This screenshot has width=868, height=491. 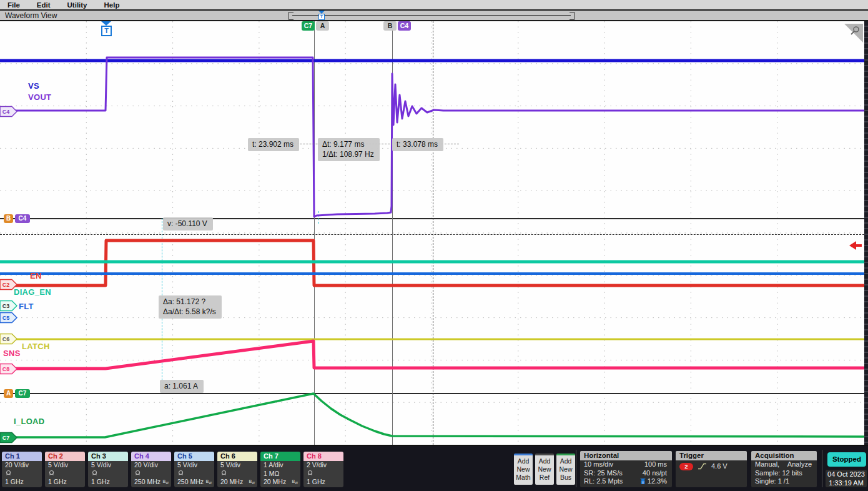 I want to click on channel-name: Ch 1, so click(x=22, y=456).